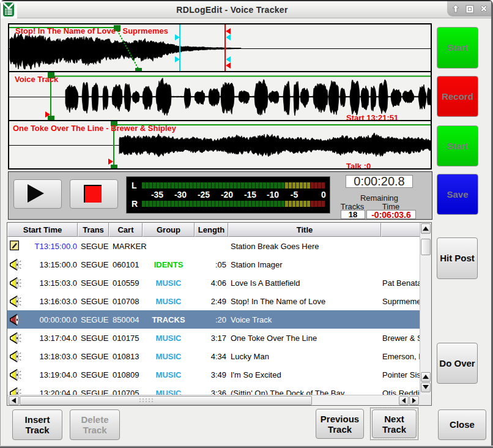 This screenshot has width=493, height=448. Describe the element at coordinates (295, 195) in the screenshot. I see `svg-text: -5` at that location.